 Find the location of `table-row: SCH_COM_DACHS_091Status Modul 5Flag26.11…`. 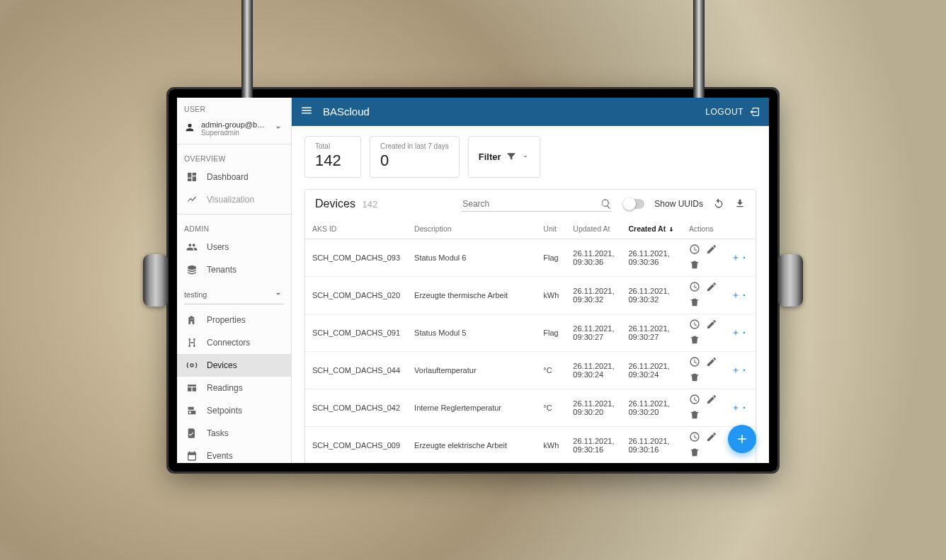

table-row: SCH_COM_DACHS_091Status Modul 5Flag26.11… is located at coordinates (530, 333).